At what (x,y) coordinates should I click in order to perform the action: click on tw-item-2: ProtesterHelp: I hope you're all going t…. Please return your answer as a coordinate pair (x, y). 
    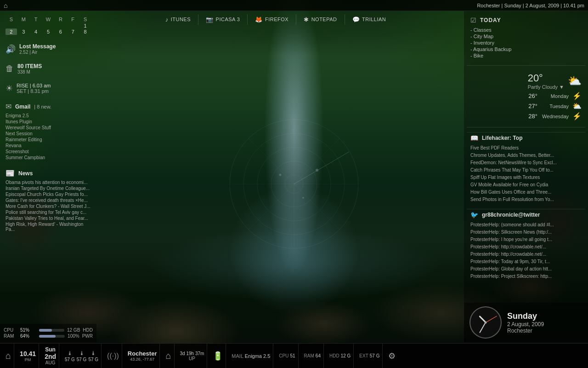
    Looking at the image, I should click on (526, 240).